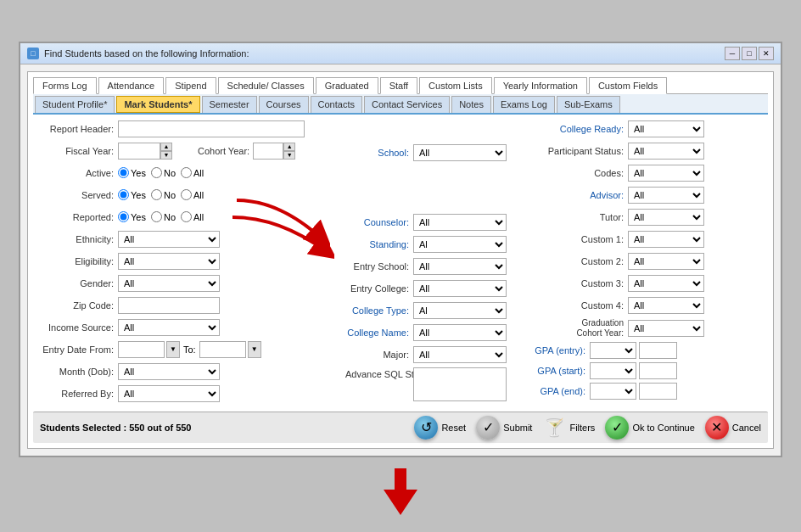 This screenshot has height=532, width=801. Describe the element at coordinates (666, 239) in the screenshot. I see `custom1-select: All` at that location.